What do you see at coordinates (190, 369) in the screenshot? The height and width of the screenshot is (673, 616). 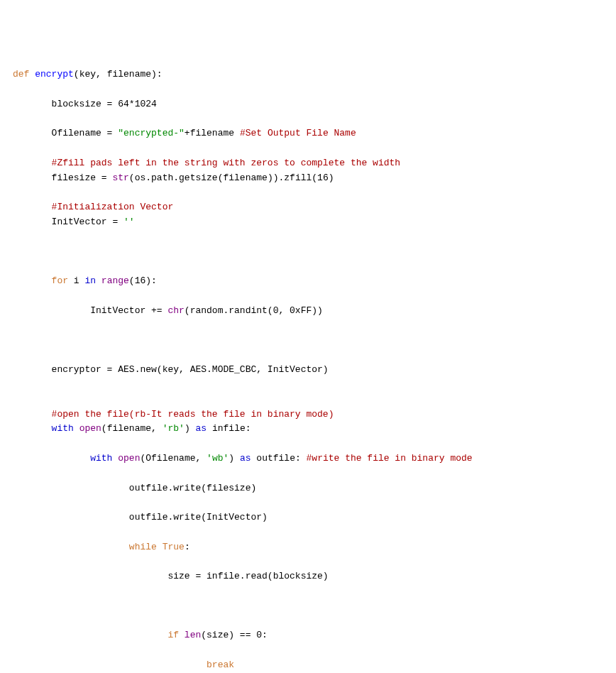 I see `line-encryptor: encryptor = AES.new(key, AES.MODE_CBC, I…` at bounding box center [190, 369].